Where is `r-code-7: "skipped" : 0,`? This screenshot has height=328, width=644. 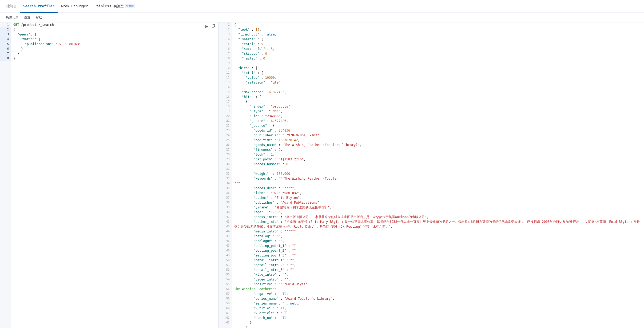
r-code-7: "skipped" : 0, is located at coordinates (438, 54).